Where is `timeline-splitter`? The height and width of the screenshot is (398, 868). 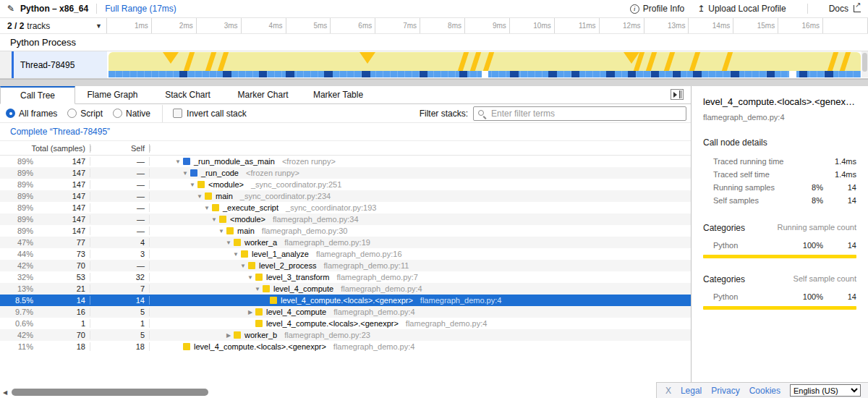
timeline-splitter is located at coordinates (434, 82).